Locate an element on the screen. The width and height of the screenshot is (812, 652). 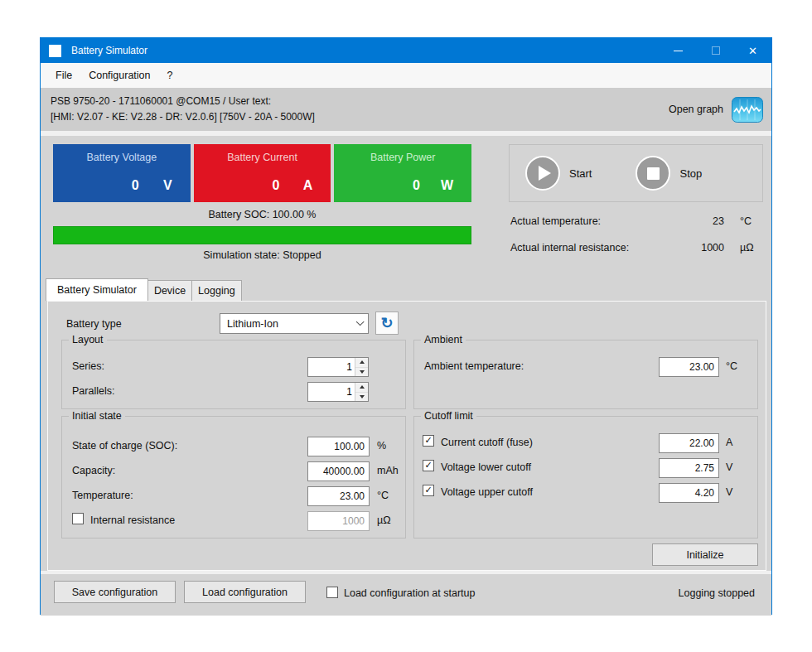
battery-type-value: Lithium-Ion is located at coordinates (253, 324).